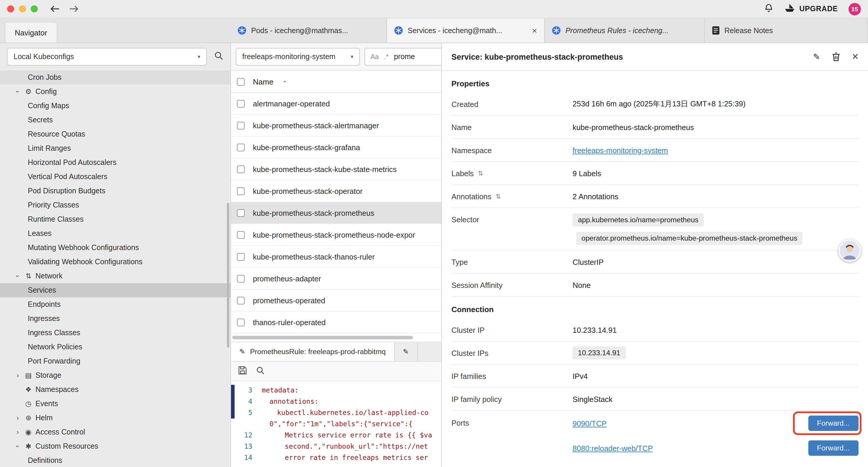 This screenshot has width=868, height=467. I want to click on sidebar-item-config-maps: Config Maps, so click(115, 106).